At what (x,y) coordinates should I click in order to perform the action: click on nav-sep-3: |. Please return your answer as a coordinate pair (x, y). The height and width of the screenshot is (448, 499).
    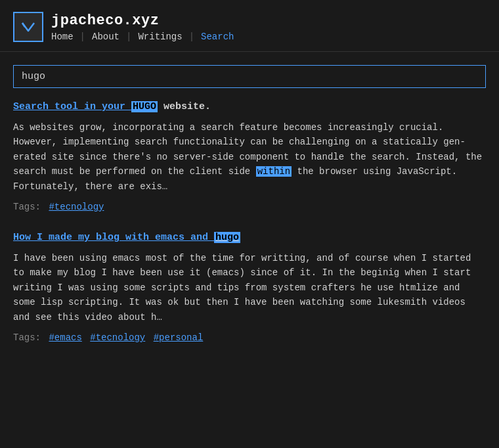
    Looking at the image, I should click on (192, 37).